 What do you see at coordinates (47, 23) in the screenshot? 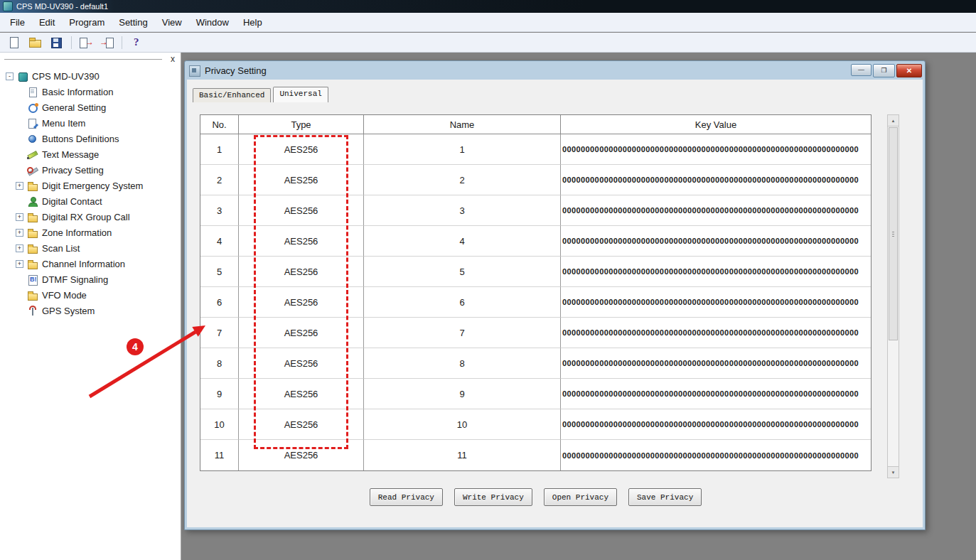
I see `menu-item: Edit` at bounding box center [47, 23].